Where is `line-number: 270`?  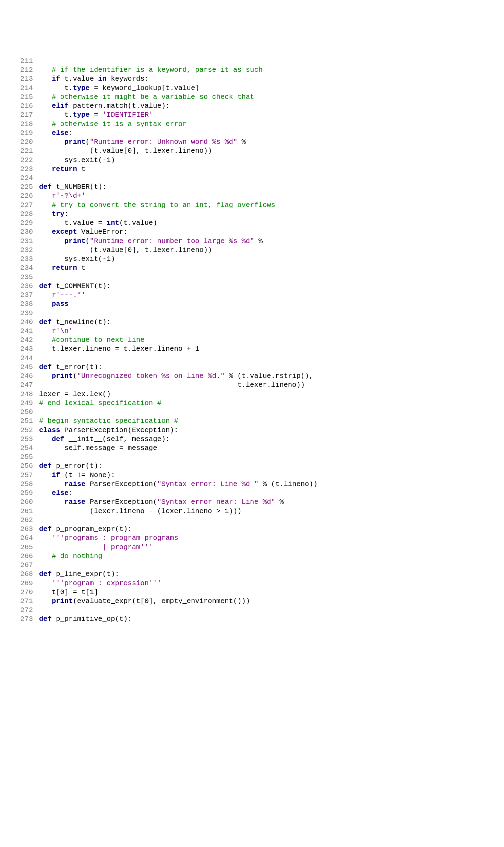 line-number: 270 is located at coordinates (26, 592).